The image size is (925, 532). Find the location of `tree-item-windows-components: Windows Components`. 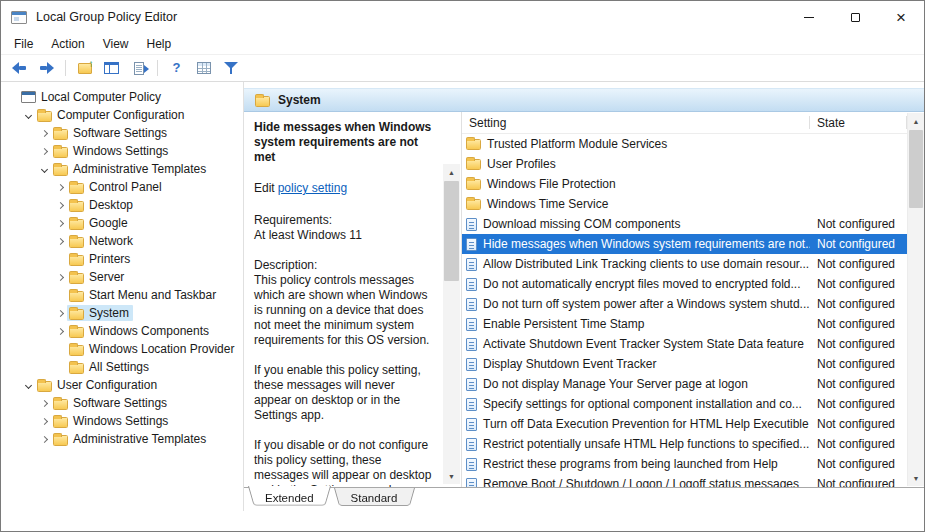

tree-item-windows-components: Windows Components is located at coordinates (122, 331).